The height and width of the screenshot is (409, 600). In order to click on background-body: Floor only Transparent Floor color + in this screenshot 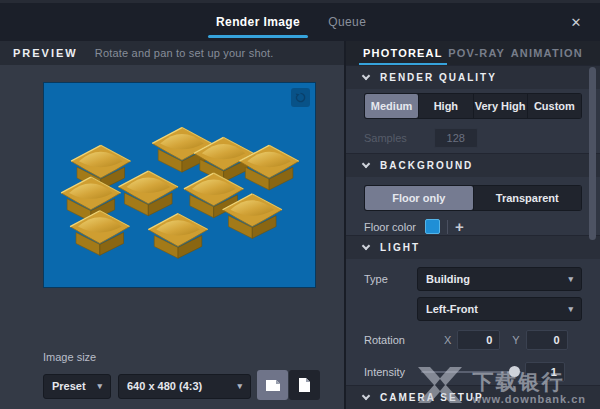, I will do `click(473, 206)`.